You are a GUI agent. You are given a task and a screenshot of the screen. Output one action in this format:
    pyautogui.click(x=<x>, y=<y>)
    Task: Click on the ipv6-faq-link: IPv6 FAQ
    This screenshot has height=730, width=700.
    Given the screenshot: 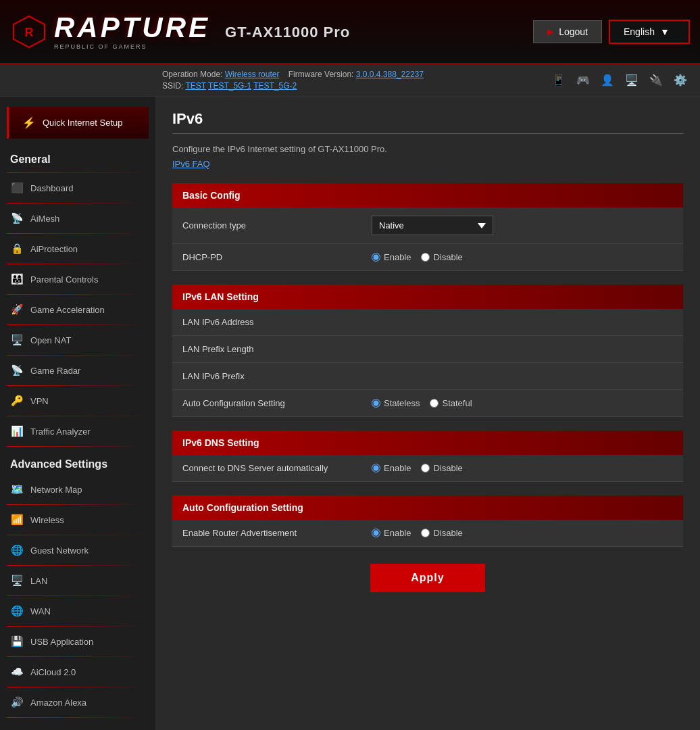 What is the action you would take?
    pyautogui.click(x=191, y=164)
    